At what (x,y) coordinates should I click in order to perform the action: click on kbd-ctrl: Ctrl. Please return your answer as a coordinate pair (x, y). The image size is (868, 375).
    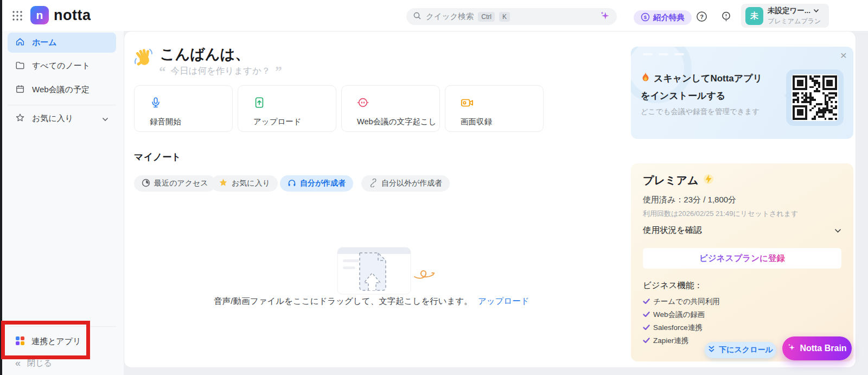
    Looking at the image, I should click on (486, 17).